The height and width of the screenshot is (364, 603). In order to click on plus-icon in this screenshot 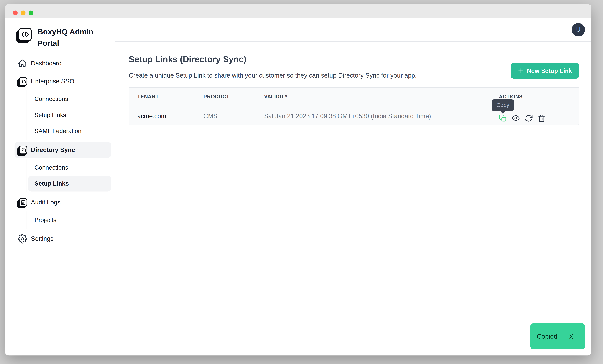, I will do `click(521, 71)`.